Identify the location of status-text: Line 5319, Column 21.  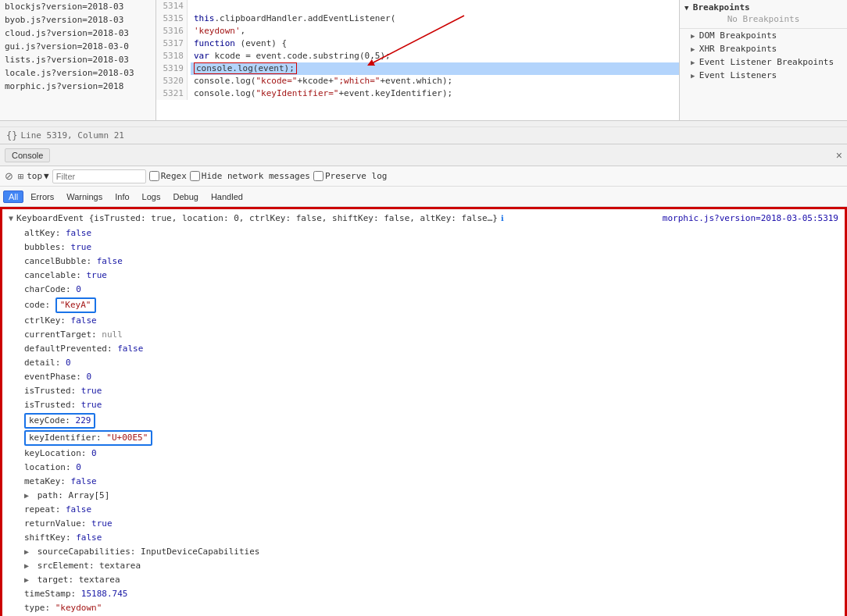
(72, 136).